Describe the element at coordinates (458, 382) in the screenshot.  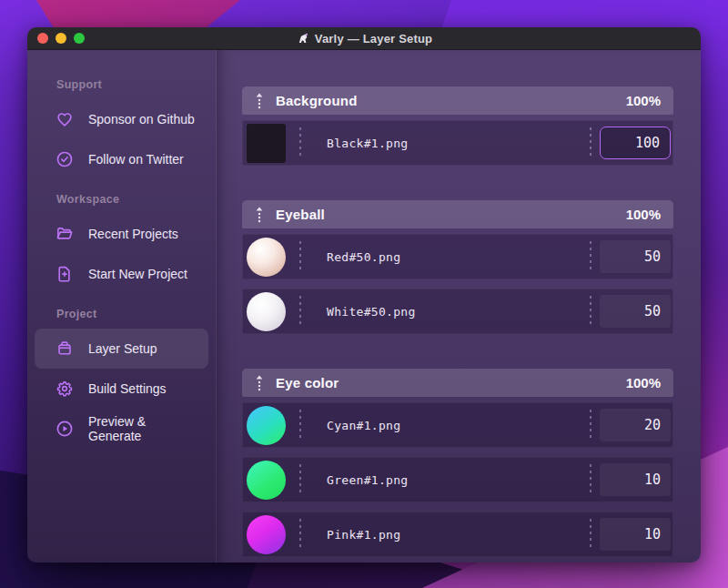
I see `layer-group-header: Eye color 100%` at that location.